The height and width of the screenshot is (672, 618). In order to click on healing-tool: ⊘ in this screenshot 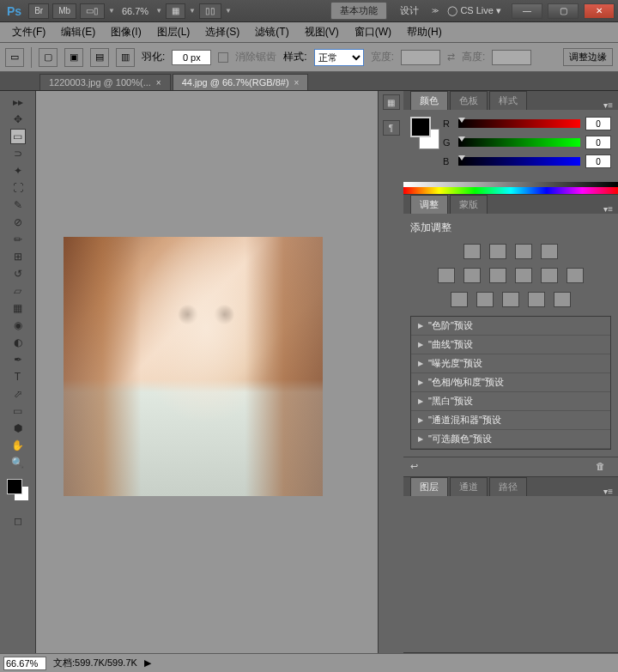, I will do `click(18, 222)`.